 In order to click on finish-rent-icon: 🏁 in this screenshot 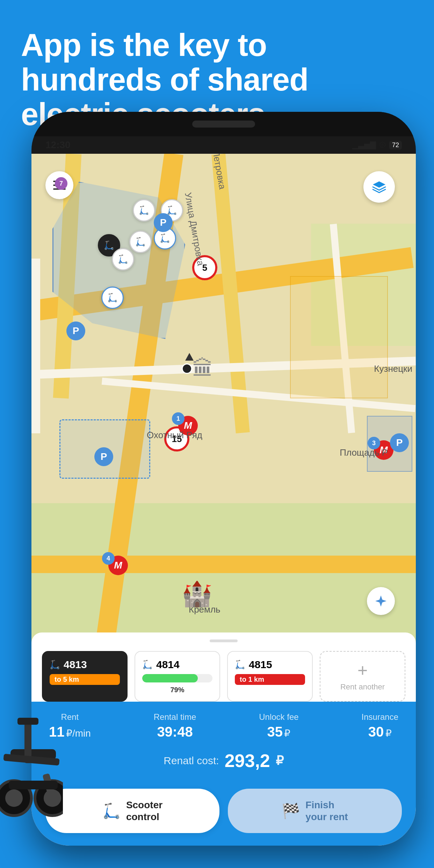, I will do `click(291, 811)`.